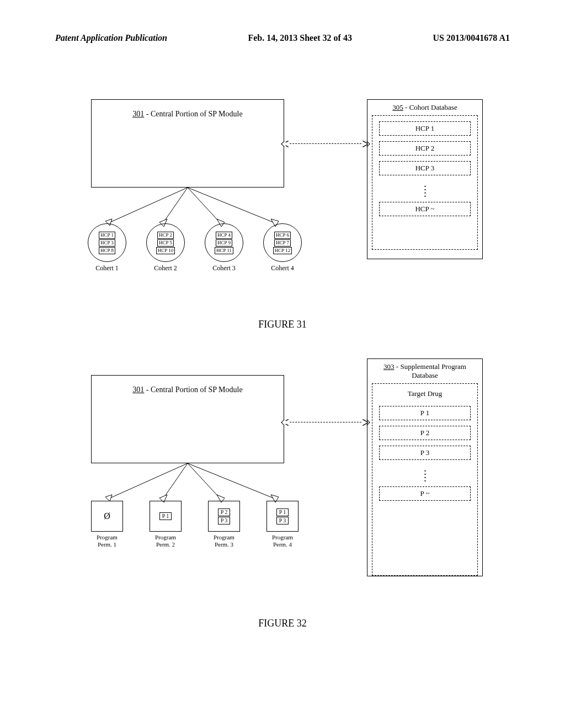 This screenshot has height=728, width=565. I want to click on cohort-2: HCP 2 HCP 5 HCP 10 Cohert 2, so click(166, 248).